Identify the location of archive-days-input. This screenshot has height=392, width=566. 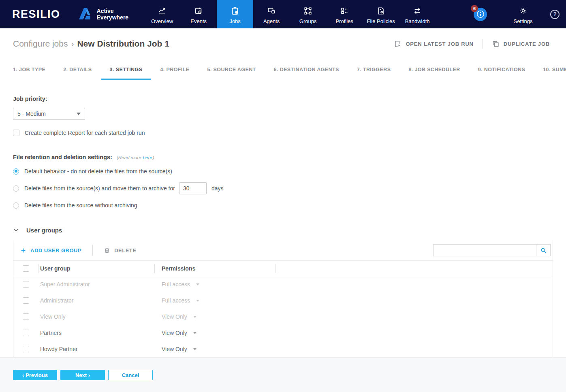
(193, 188).